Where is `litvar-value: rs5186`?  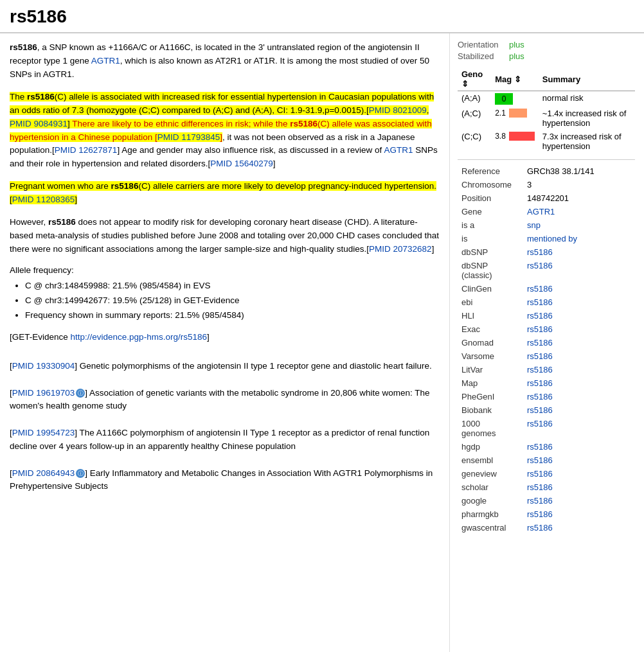
litvar-value: rs5186 is located at coordinates (579, 370).